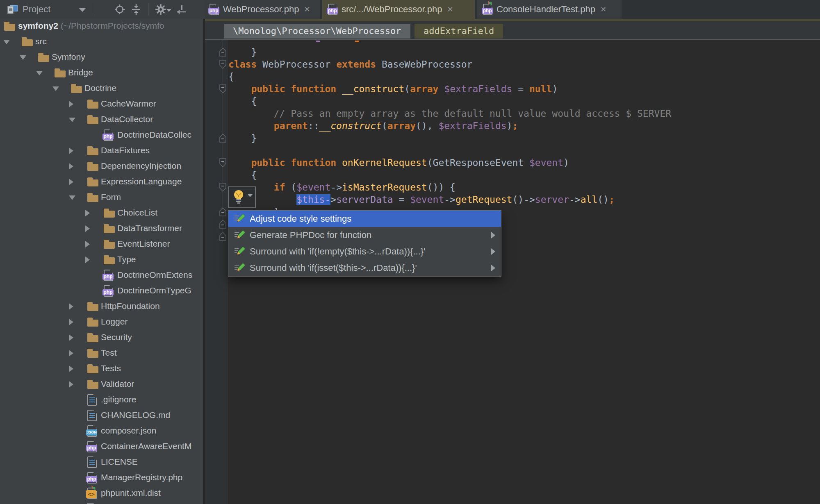  Describe the element at coordinates (102, 213) in the screenshot. I see `tree-row-ChoiceList: ChoiceList` at that location.